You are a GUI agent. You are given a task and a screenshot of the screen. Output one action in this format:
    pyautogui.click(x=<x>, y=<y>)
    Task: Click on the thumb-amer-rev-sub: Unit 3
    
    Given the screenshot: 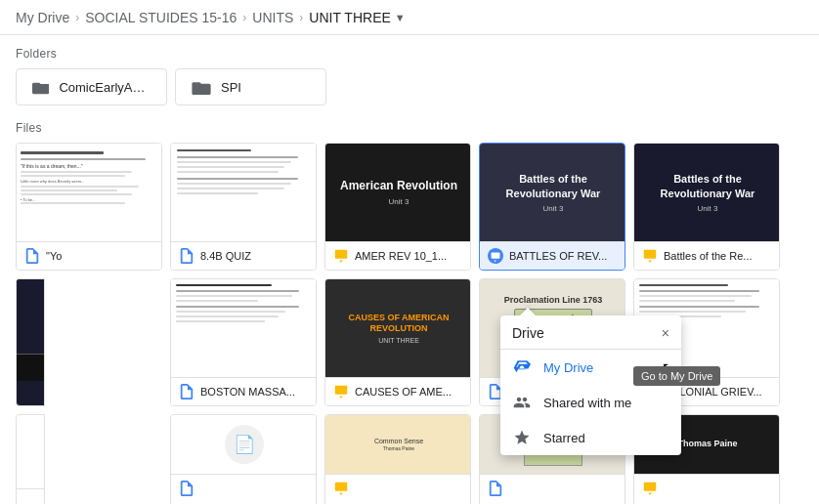 What is the action you would take?
    pyautogui.click(x=399, y=201)
    